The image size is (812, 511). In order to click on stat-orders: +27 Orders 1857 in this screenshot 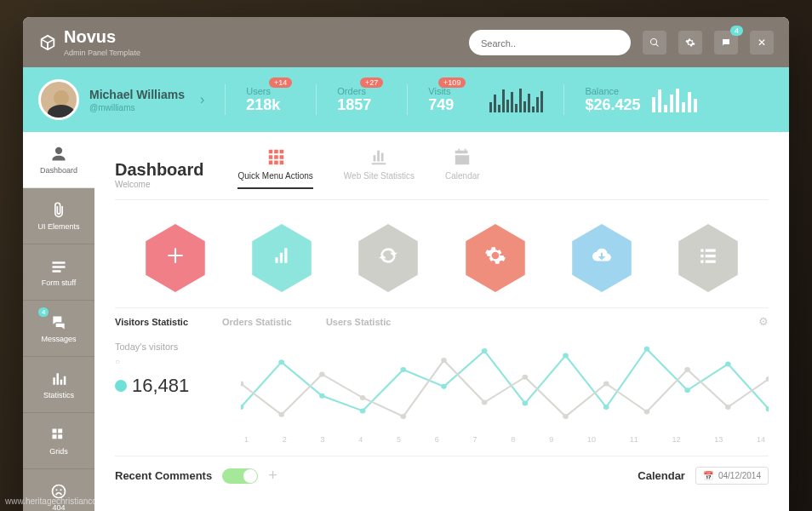, I will do `click(362, 100)`.